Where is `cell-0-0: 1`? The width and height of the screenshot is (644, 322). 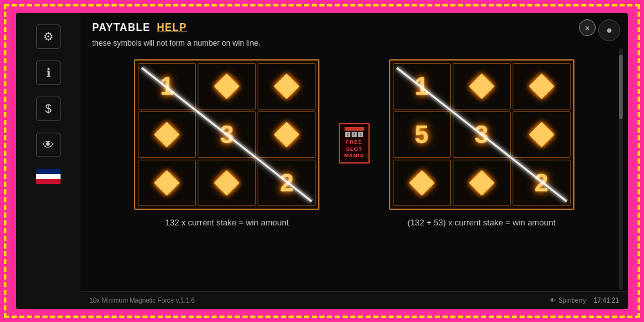
cell-0-0: 1 is located at coordinates (167, 86).